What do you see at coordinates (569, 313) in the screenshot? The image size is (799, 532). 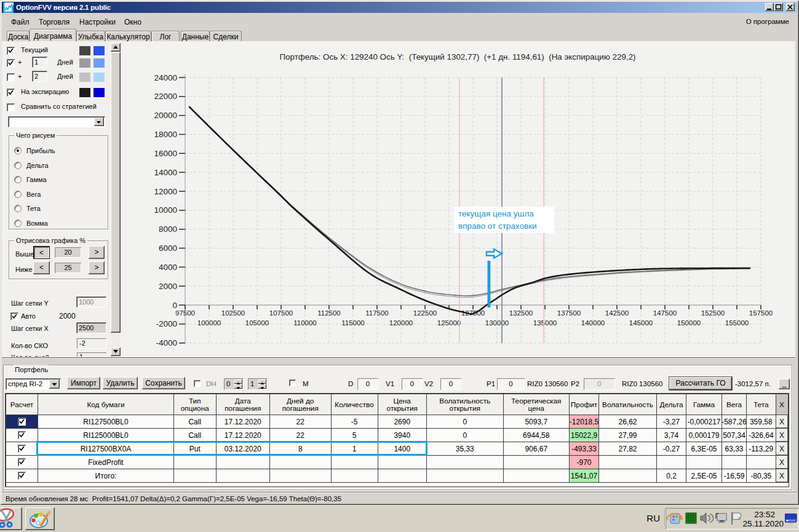 I see `svg-text: 137500` at bounding box center [569, 313].